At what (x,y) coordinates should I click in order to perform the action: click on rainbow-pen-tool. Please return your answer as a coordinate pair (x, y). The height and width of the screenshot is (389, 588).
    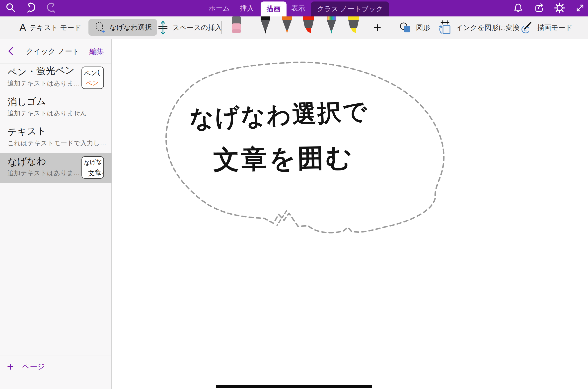
    Looking at the image, I should click on (331, 25).